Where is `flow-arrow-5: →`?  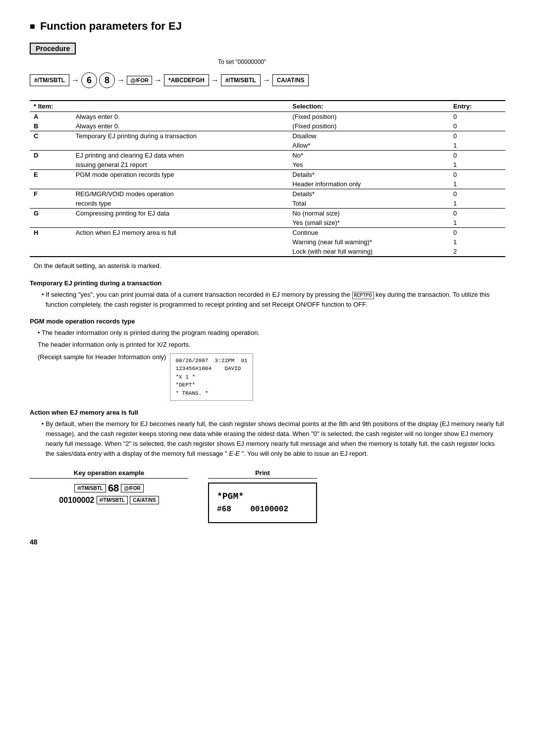
flow-arrow-5: → is located at coordinates (267, 80).